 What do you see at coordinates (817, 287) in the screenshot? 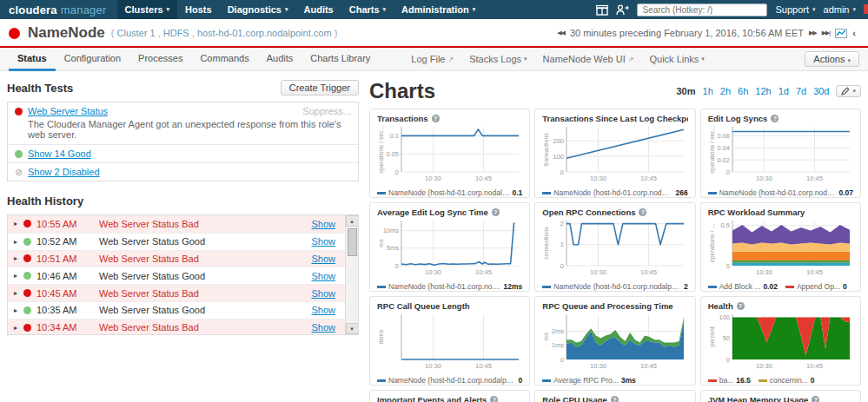
I see `legend-item-append-op: Append Op...0` at bounding box center [817, 287].